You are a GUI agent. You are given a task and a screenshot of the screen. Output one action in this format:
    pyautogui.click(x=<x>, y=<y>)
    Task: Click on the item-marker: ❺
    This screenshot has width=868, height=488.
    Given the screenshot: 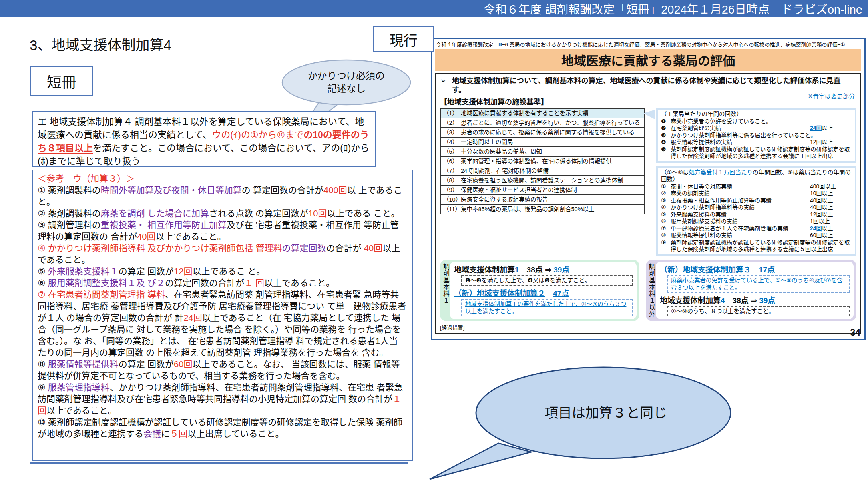 What is the action you would take?
    pyautogui.click(x=666, y=153)
    